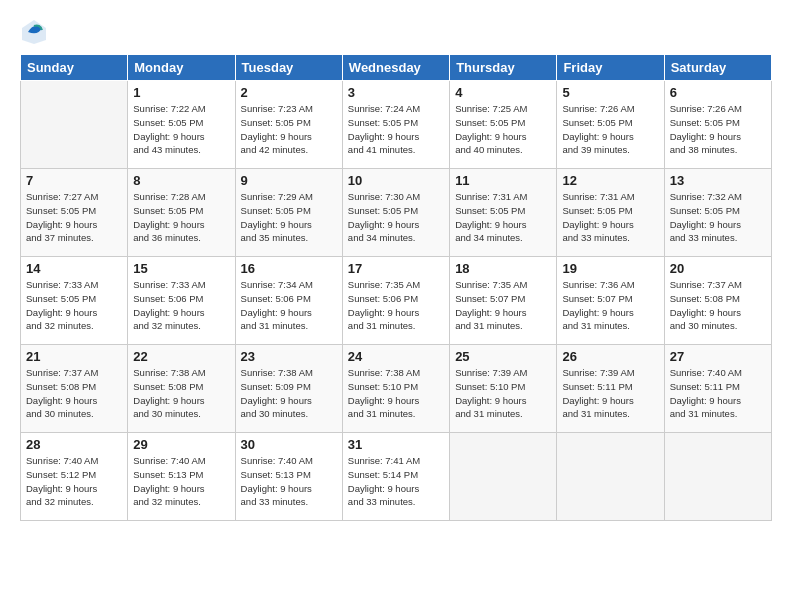 The height and width of the screenshot is (612, 792). Describe the element at coordinates (74, 444) in the screenshot. I see `day-number: 28` at that location.